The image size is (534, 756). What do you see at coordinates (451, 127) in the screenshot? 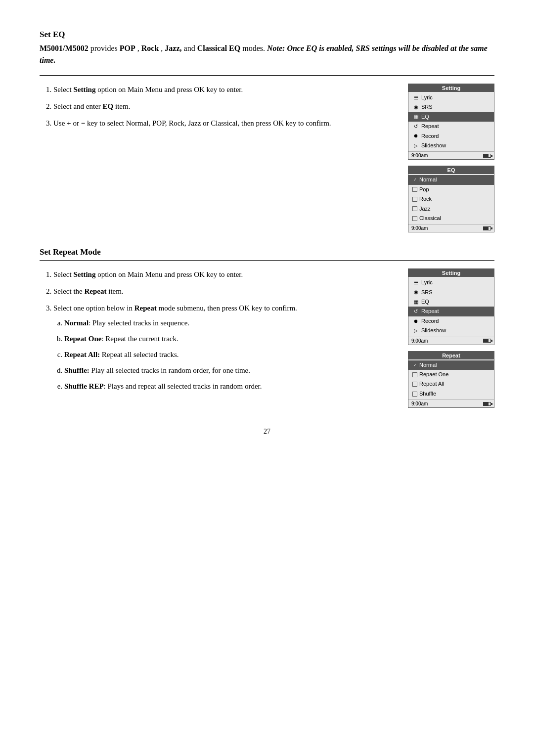
I see `setting-repeat-item: ↺ Repeat` at bounding box center [451, 127].